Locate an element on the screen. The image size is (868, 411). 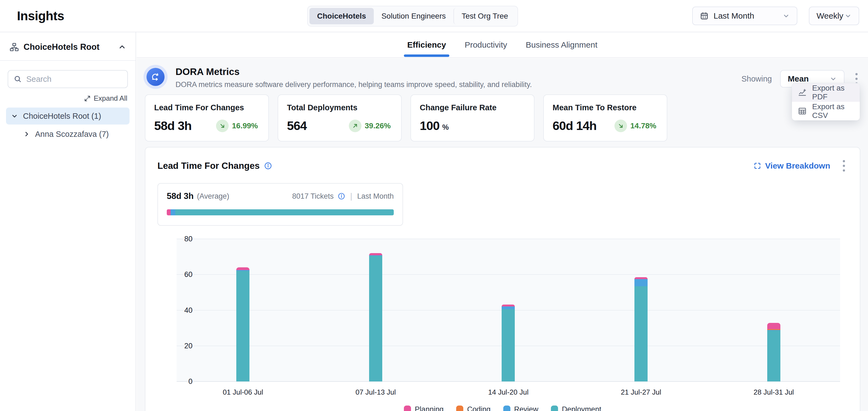
org-switcher: ChoiceHotelsSolution EngineersTest Org T… is located at coordinates (412, 16).